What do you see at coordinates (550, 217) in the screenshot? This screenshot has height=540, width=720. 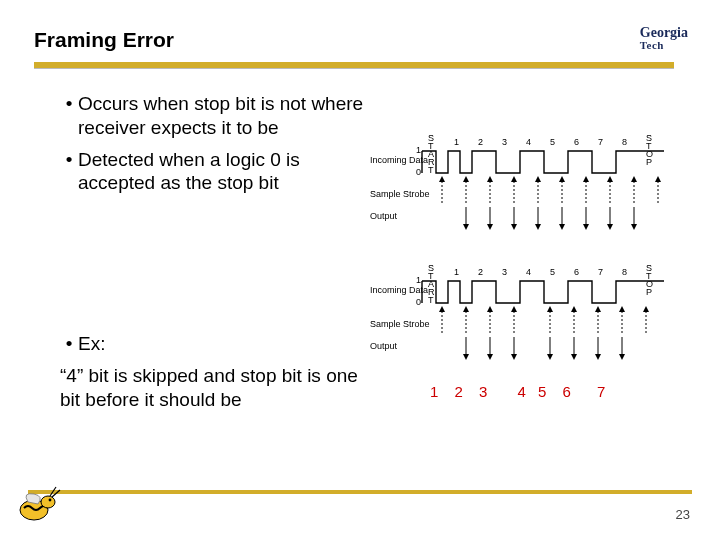 I see `output-arrows-correct` at bounding box center [550, 217].